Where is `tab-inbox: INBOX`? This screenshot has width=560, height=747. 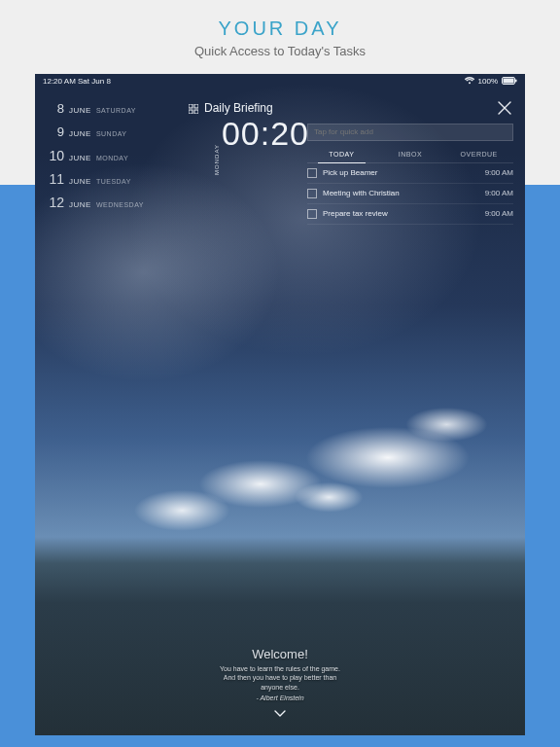 tab-inbox: INBOX is located at coordinates (410, 155).